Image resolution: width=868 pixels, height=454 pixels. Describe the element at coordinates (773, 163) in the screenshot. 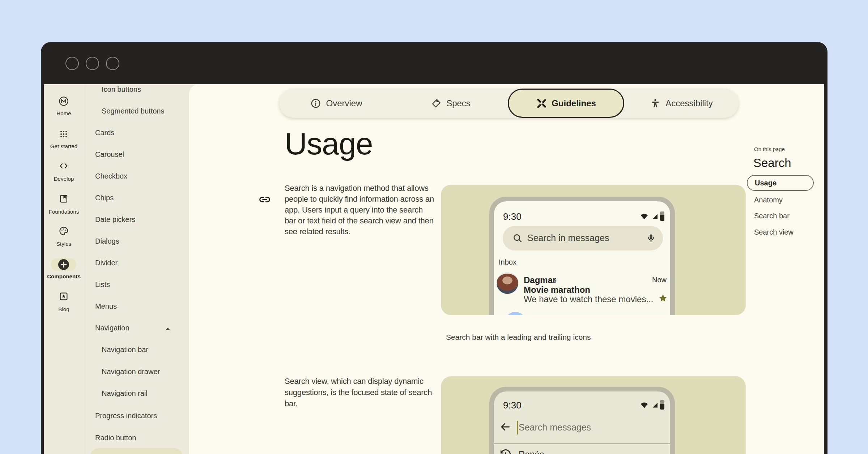

I see `toc-title: Search` at that location.